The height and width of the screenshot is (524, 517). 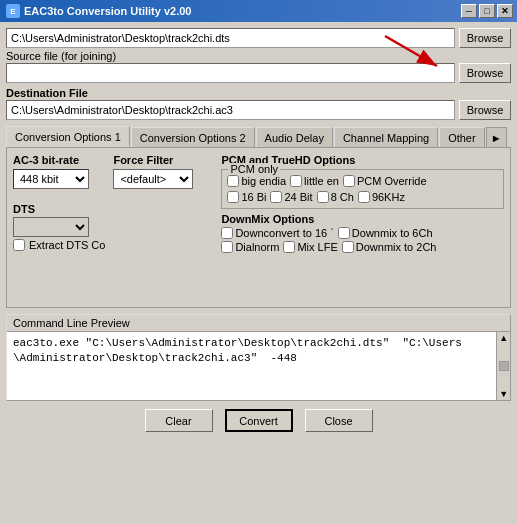 What do you see at coordinates (258, 137) in the screenshot?
I see `tab-bar: Conversion Options 1 Conversion Options …` at bounding box center [258, 137].